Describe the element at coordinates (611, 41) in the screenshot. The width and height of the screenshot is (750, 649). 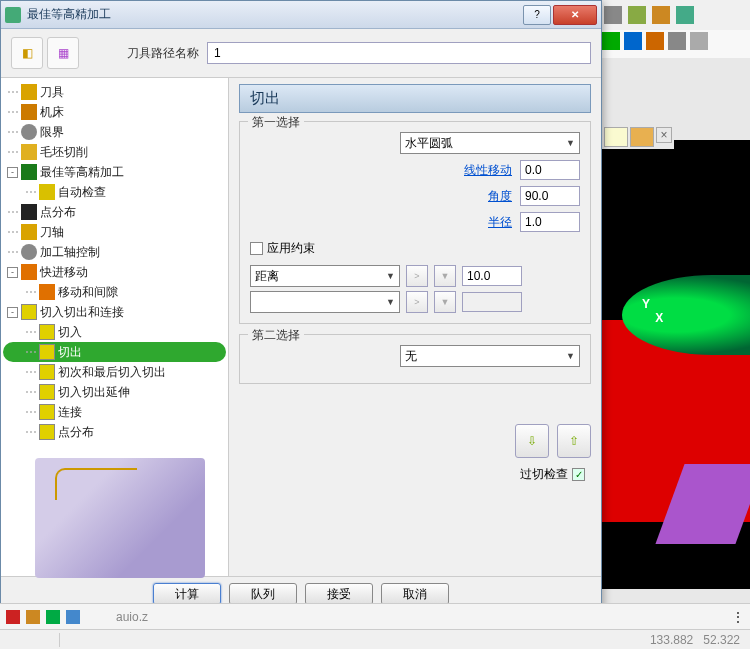
I see `toolbar-icon-green` at that location.